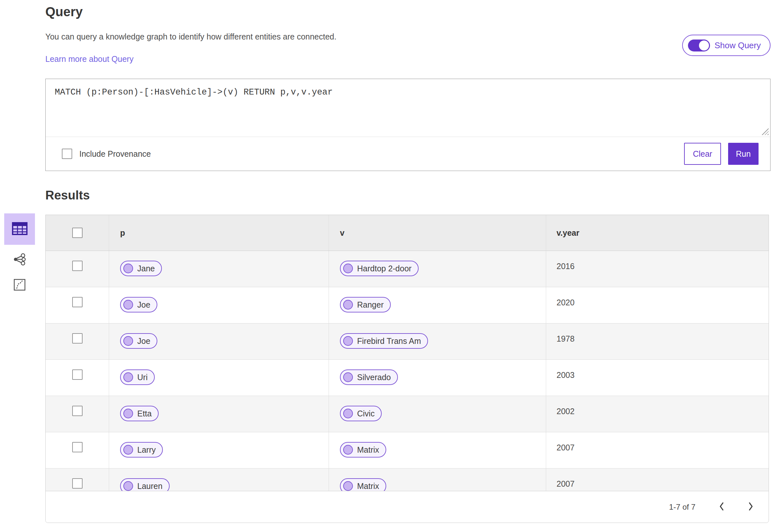 The height and width of the screenshot is (532, 777). Describe the element at coordinates (20, 254) in the screenshot. I see `results-view-switcher` at that location.